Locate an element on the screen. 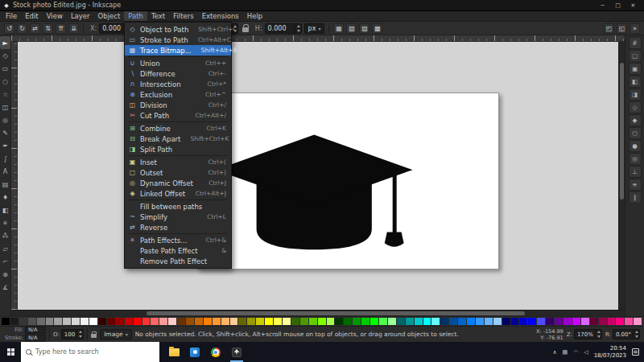  taskbar-clock: 20:54 18/07/2023 is located at coordinates (610, 352).